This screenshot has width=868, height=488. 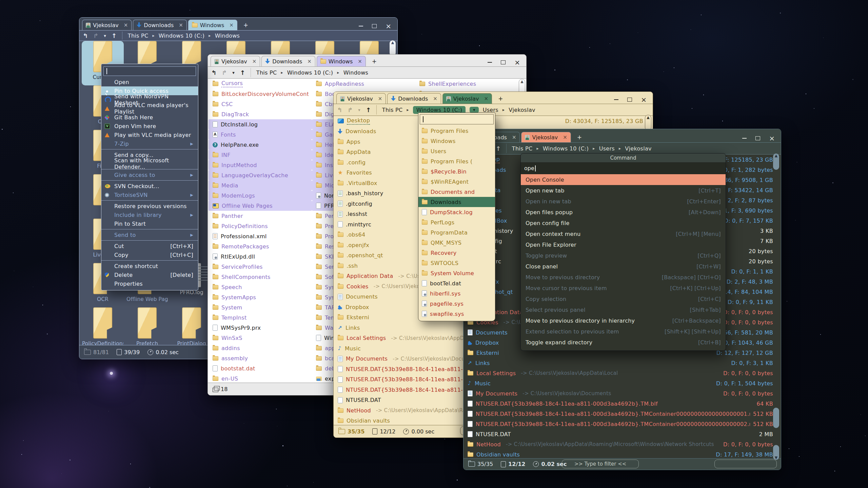 I want to click on command-open-context-menu: Open context menu[Ctrl+M] [Menu], so click(x=623, y=234).